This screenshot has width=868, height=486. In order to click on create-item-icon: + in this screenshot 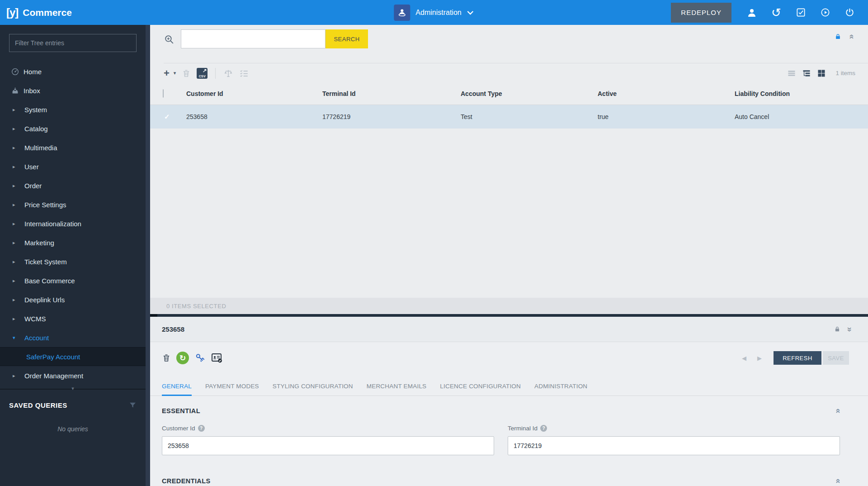, I will do `click(166, 73)`.